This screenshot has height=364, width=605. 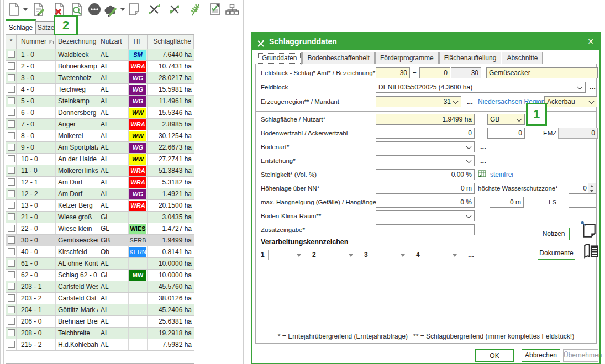 What do you see at coordinates (425, 119) in the screenshot?
I see `schlagflaeche-input: 1.9499 ha` at bounding box center [425, 119].